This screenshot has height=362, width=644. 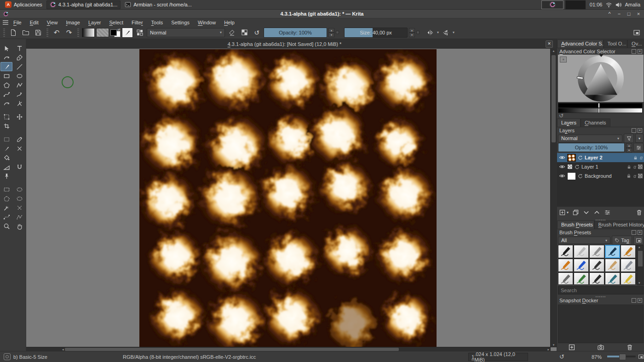 What do you see at coordinates (6, 226) in the screenshot?
I see `tool-zoom` at bounding box center [6, 226].